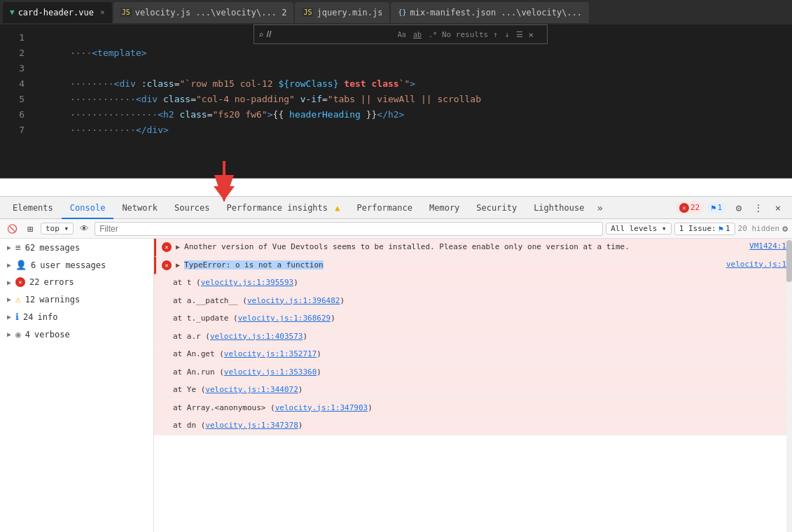 The width and height of the screenshot is (792, 532). I want to click on devtools-settings-btn: ⚙, so click(739, 208).